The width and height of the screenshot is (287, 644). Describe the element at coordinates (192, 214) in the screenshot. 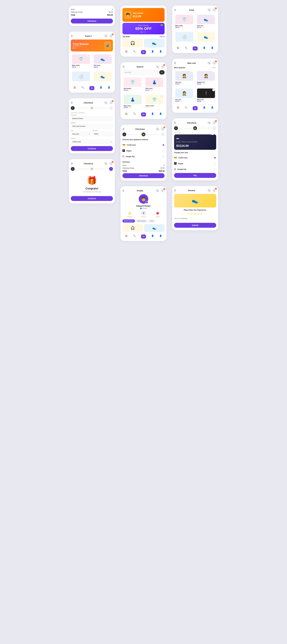

I see `star-2: ★` at that location.